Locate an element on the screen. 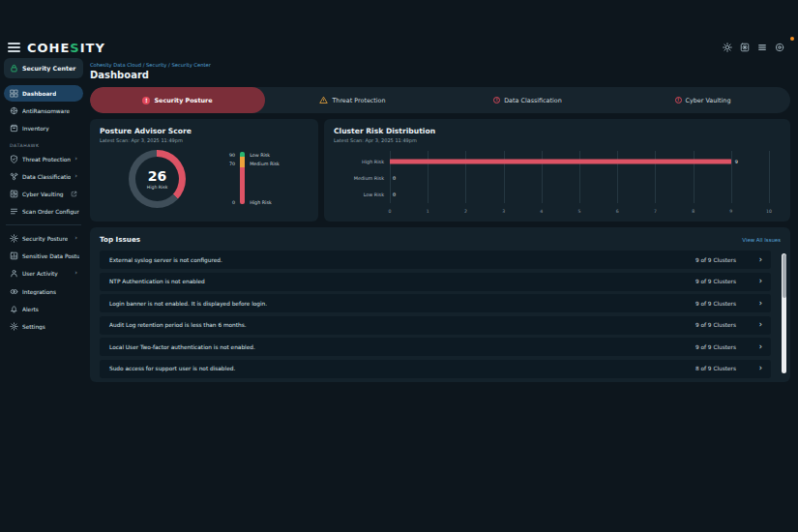 This screenshot has height=532, width=798. top-bar: COHESITY is located at coordinates (399, 47).